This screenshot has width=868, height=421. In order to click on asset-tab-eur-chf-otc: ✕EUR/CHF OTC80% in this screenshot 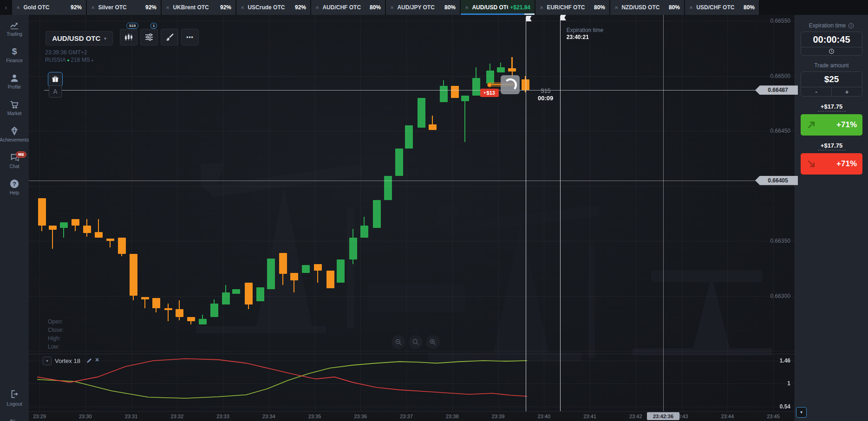, I will do `click(572, 7)`.